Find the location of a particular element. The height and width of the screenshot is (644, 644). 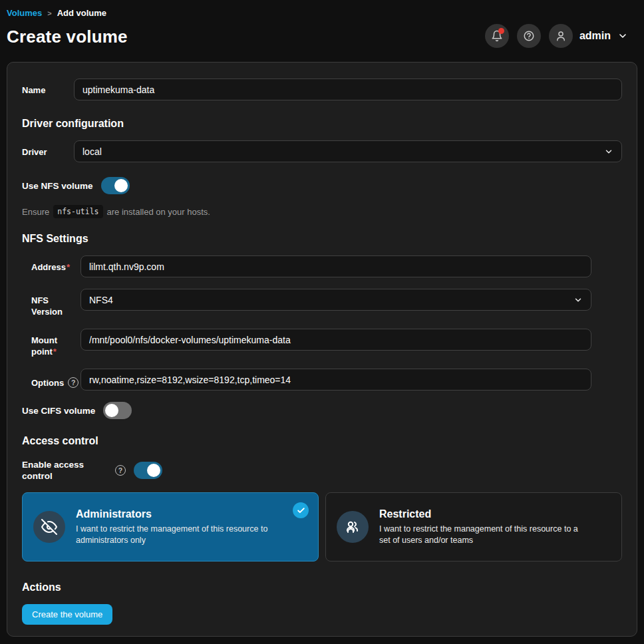

address-label: Address is located at coordinates (49, 267).